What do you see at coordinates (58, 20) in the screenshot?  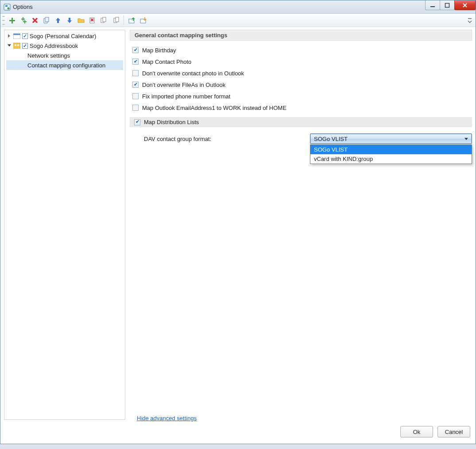 I see `move-up-button` at bounding box center [58, 20].